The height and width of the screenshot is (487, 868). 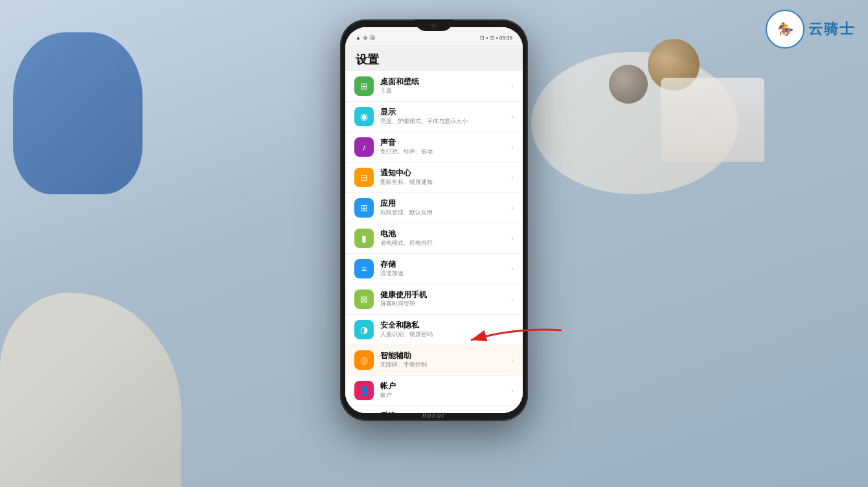 What do you see at coordinates (446, 390) in the screenshot?
I see `account-text: 帐户 账户` at bounding box center [446, 390].